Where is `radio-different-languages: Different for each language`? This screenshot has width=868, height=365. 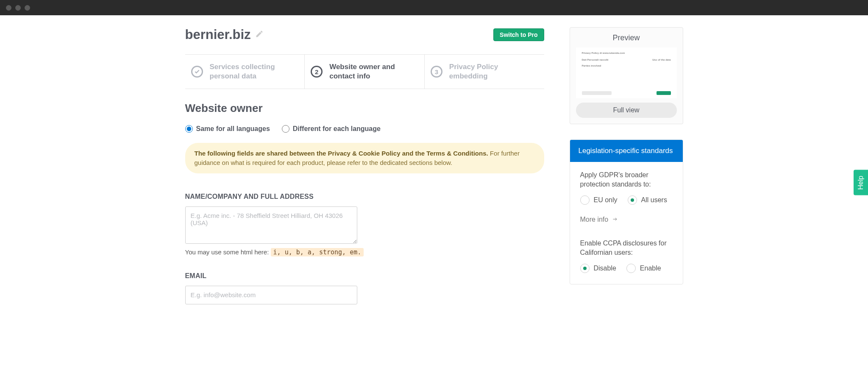
radio-different-languages: Different for each language is located at coordinates (331, 129).